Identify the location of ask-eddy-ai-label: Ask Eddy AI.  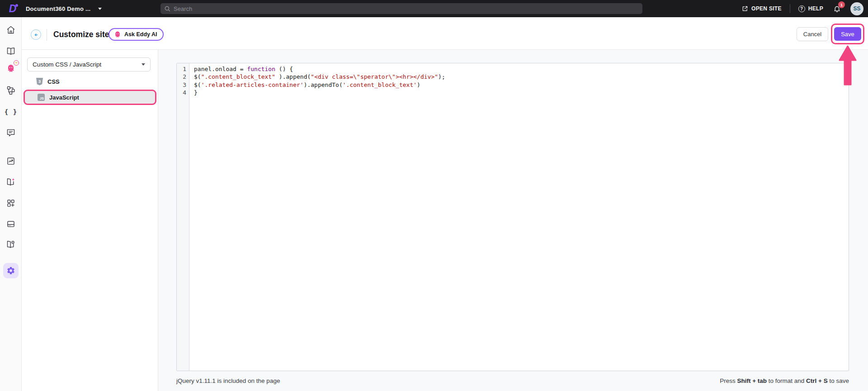
(141, 34).